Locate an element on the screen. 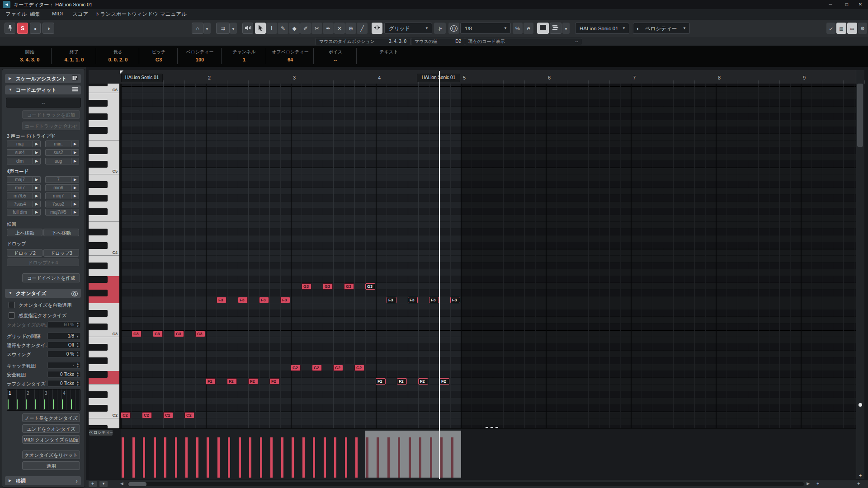 The width and height of the screenshot is (868, 488). midi-note-c3-1: C3 is located at coordinates (137, 334).